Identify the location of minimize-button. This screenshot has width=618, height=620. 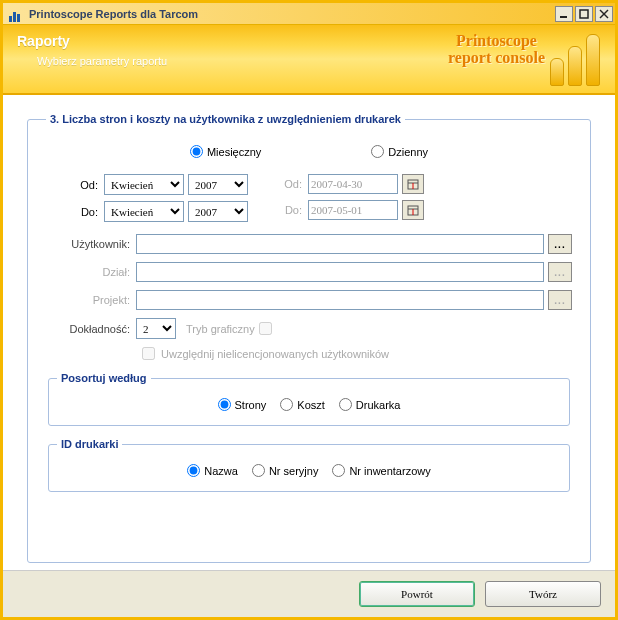
(564, 14).